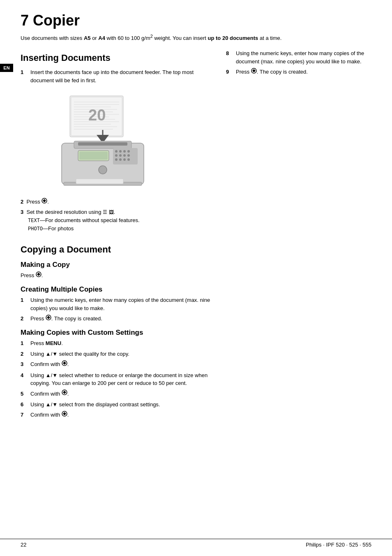  What do you see at coordinates (299, 72) in the screenshot?
I see `right-step-9: 9 Press . The copy is created.` at bounding box center [299, 72].